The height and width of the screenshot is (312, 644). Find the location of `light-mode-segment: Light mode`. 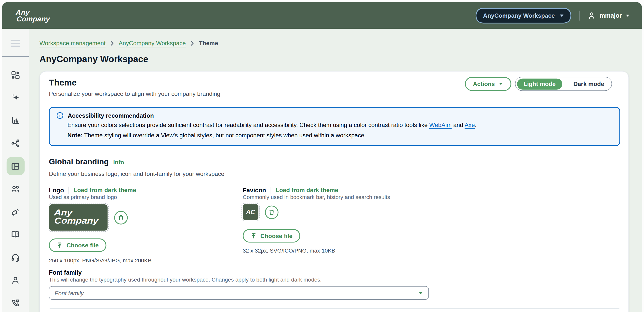

light-mode-segment: Light mode is located at coordinates (540, 84).